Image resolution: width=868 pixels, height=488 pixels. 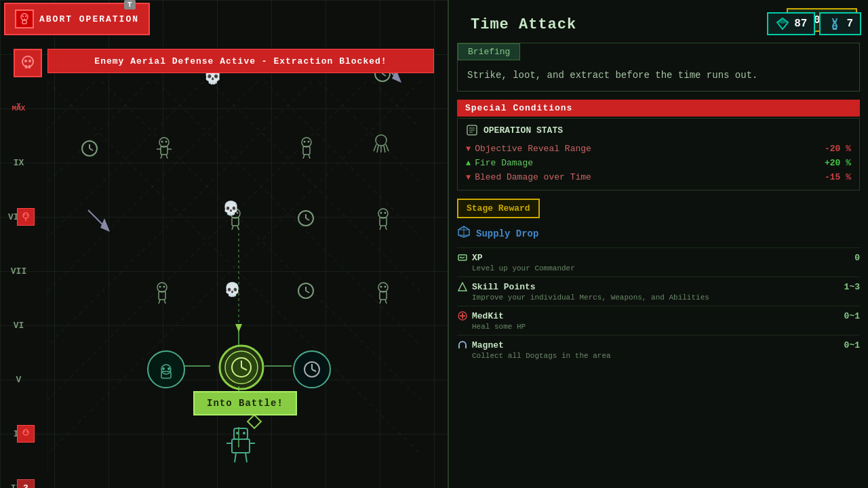 I want to click on node-clock-ix-left, so click(x=90, y=150).